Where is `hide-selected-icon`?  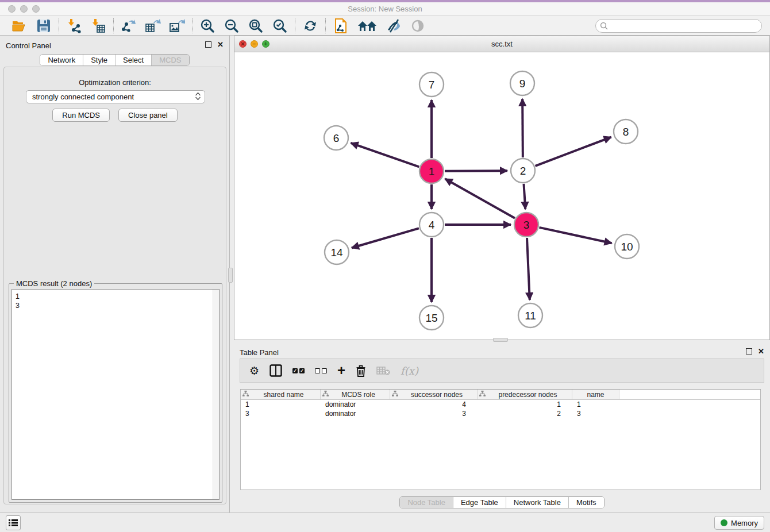
hide-selected-icon is located at coordinates (394, 26).